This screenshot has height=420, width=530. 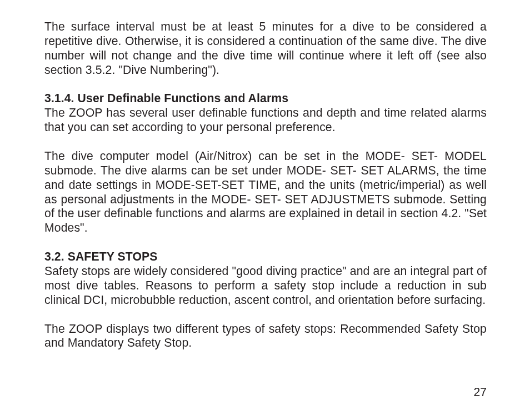 I want to click on heading-3-1-4: 3.1.4. User Definable Functions and Alar…, so click(x=167, y=98).